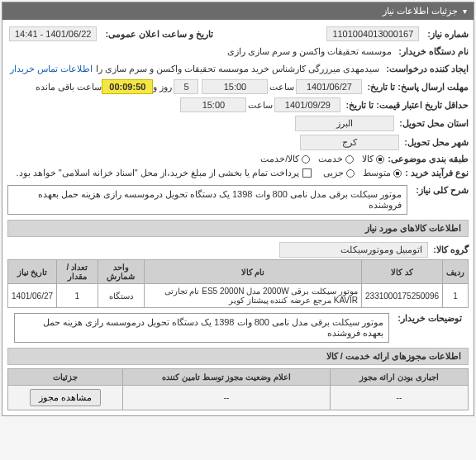 This screenshot has height=460, width=476. I want to click on announce-label: تاریخ و ساعت اعلان عمومی:, so click(159, 35).